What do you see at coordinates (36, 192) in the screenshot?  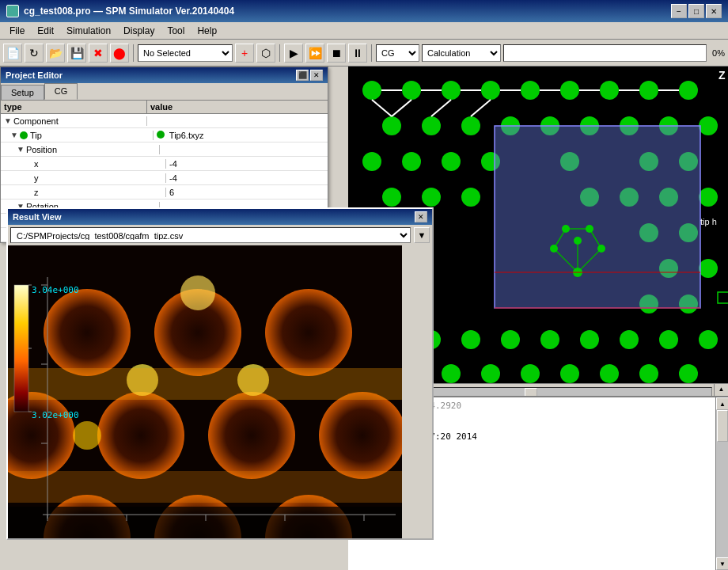 I see `z-label: z` at bounding box center [36, 192].